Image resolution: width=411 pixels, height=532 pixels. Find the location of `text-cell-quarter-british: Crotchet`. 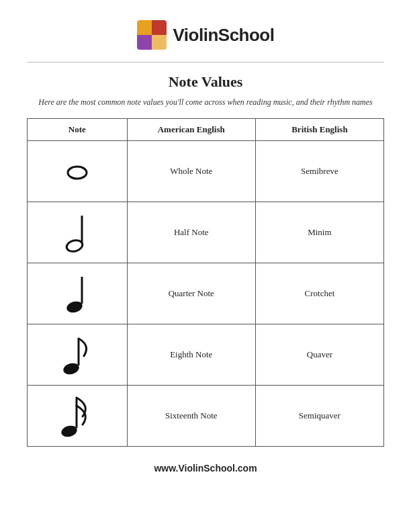

text-cell-quarter-british: Crotchet is located at coordinates (320, 294).